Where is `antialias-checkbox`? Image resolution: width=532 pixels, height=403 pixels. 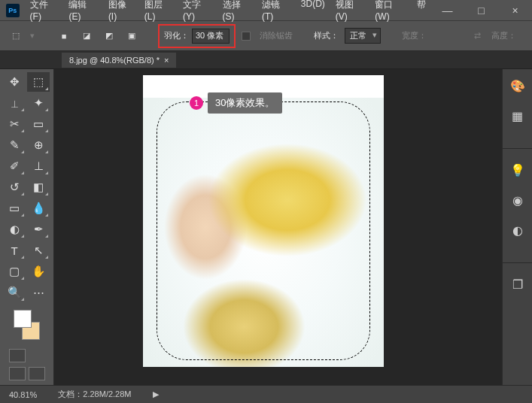
antialias-checkbox is located at coordinates (246, 36).